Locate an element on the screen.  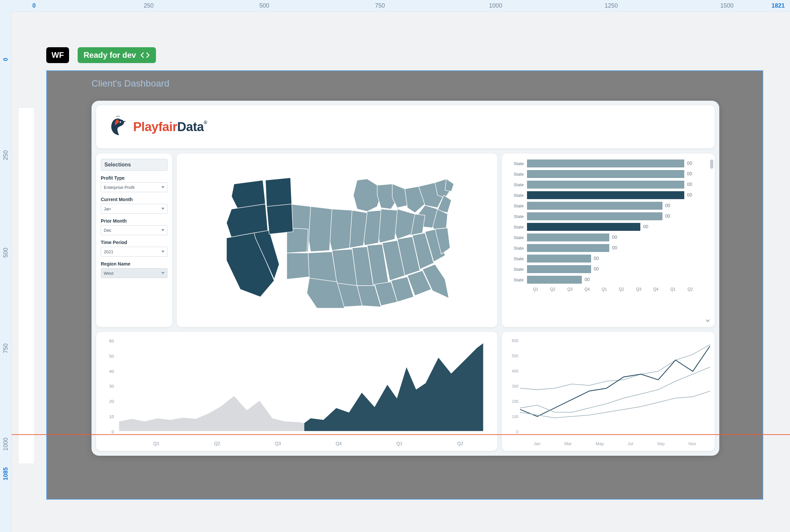
ruler-vertical: 0 250 500 750 1000 1085 is located at coordinates (6, 272).